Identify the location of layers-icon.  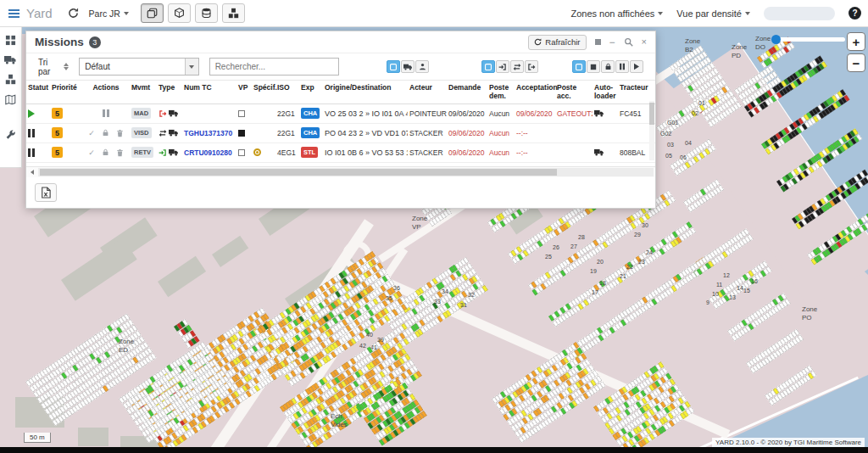
(153, 14).